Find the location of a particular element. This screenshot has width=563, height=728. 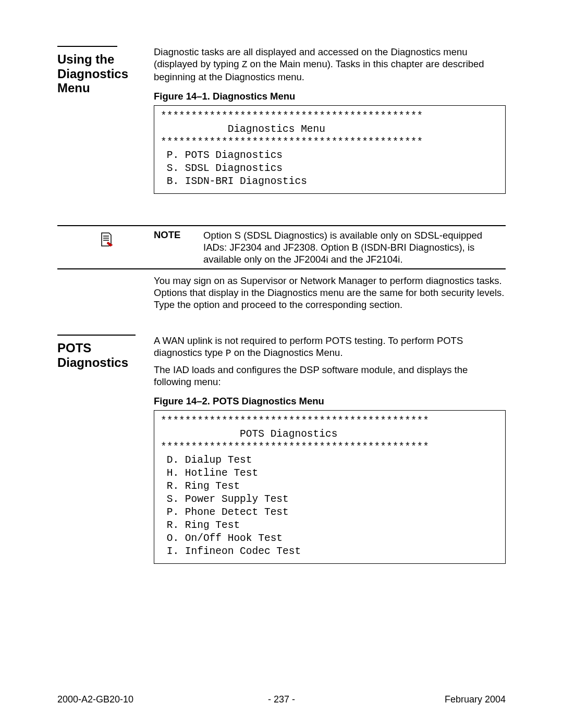

section-title: Using the Diagnostics Menu is located at coordinates (105, 74).